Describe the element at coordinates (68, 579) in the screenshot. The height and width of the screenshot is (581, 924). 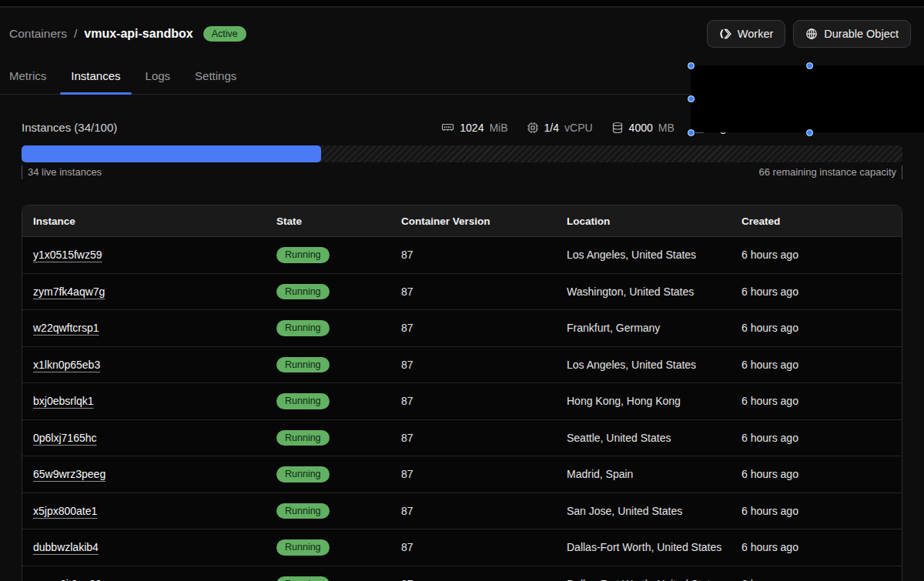
I see `instance-link: wazw6jt0ae20` at that location.